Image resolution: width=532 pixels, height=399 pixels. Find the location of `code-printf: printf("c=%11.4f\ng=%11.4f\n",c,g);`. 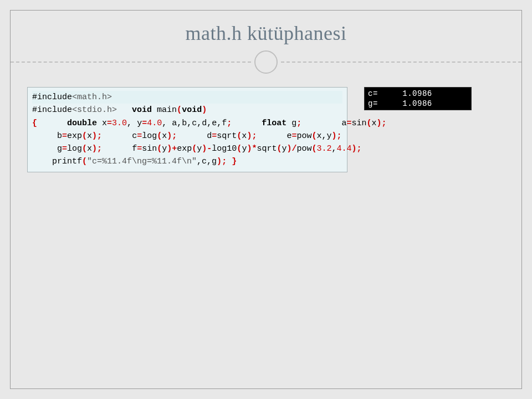

code-printf: printf("c=%11.4f\ng=%11.4f\n",c,g); is located at coordinates (130, 162).